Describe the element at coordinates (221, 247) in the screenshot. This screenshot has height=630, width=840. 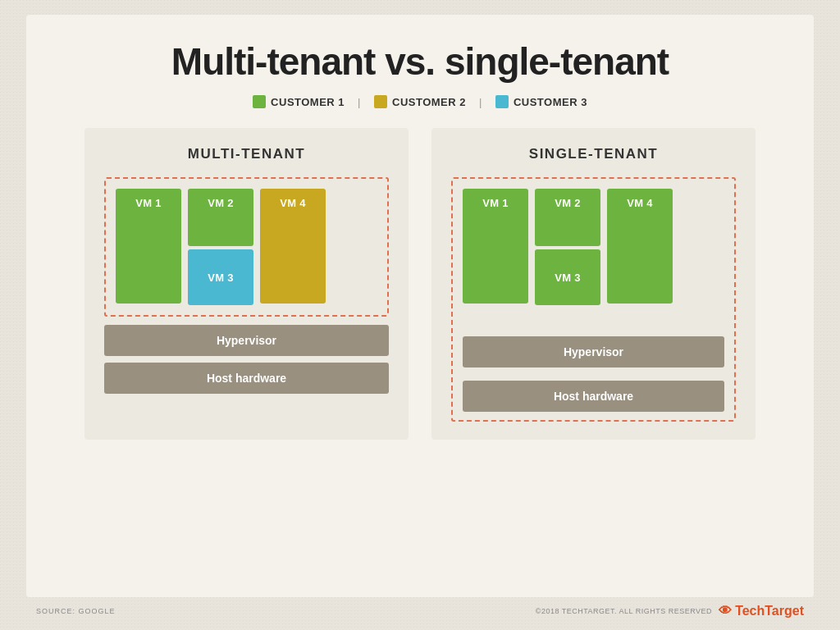
I see `mt-vm23-col: VM 2 VM 3` at that location.